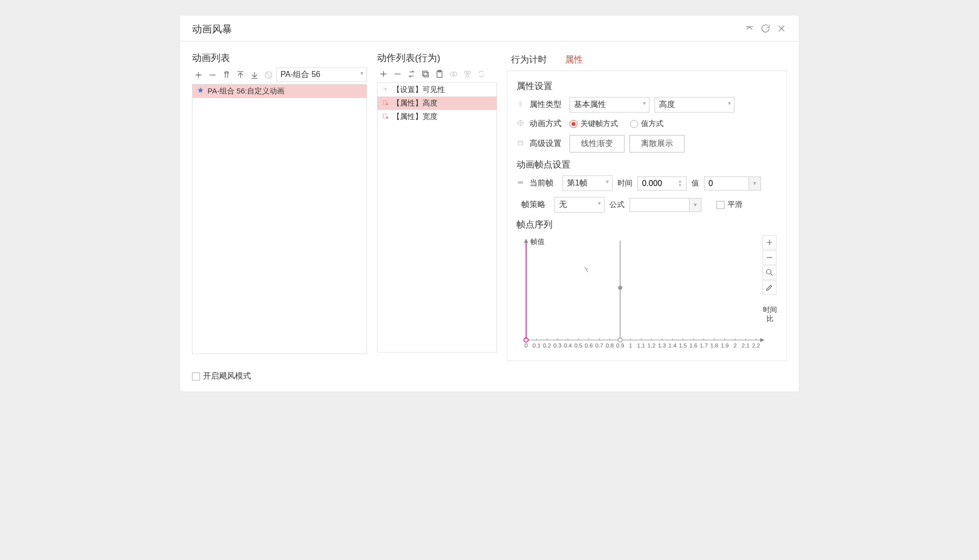 The width and height of the screenshot is (979, 560). What do you see at coordinates (641, 346) in the screenshot?
I see `svg-text: 1.1` at bounding box center [641, 346].